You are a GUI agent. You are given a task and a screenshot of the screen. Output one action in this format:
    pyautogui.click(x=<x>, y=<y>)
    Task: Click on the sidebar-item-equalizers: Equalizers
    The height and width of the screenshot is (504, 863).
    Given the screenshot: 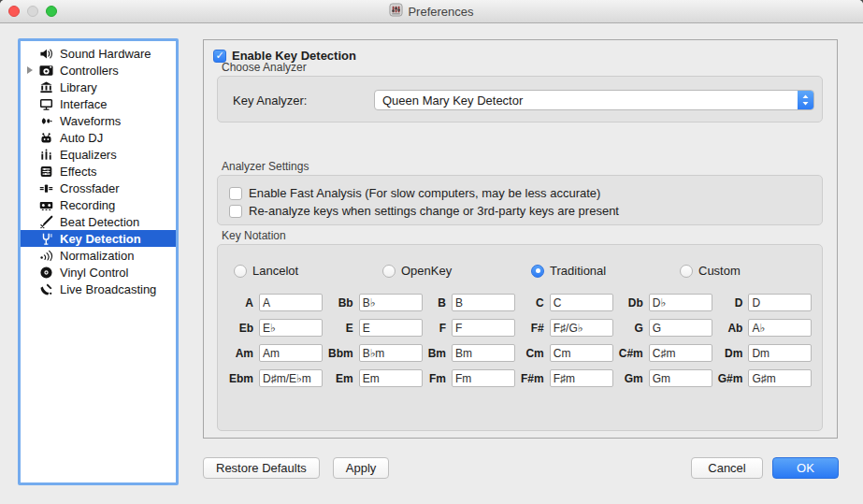 What is the action you would take?
    pyautogui.click(x=98, y=154)
    